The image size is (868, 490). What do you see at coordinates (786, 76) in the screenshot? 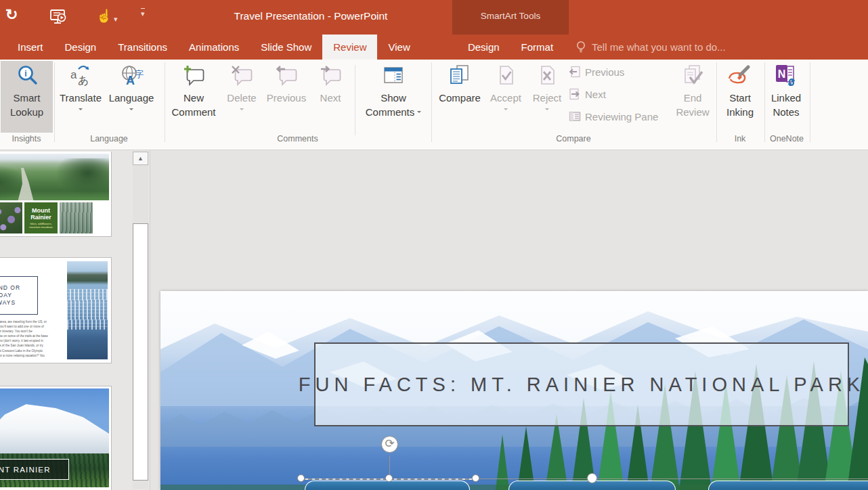
I see `linked-notes-icon: N` at bounding box center [786, 76].